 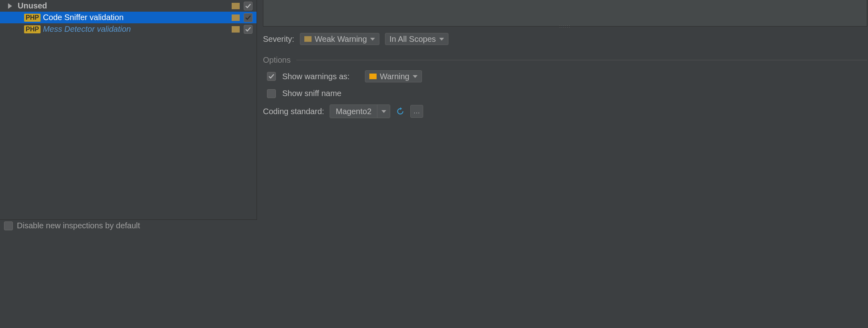 I want to click on browse-label: ..., so click(x=417, y=111).